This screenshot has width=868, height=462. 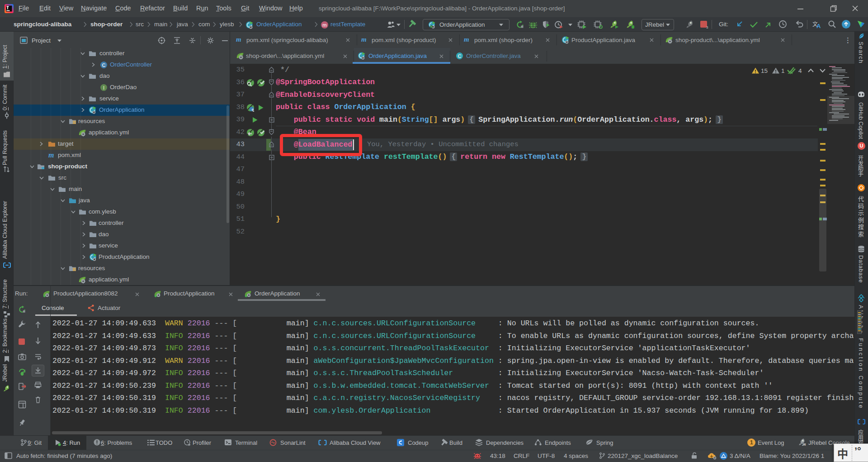 What do you see at coordinates (325, 25) in the screenshot?
I see `svg-text: m` at bounding box center [325, 25].